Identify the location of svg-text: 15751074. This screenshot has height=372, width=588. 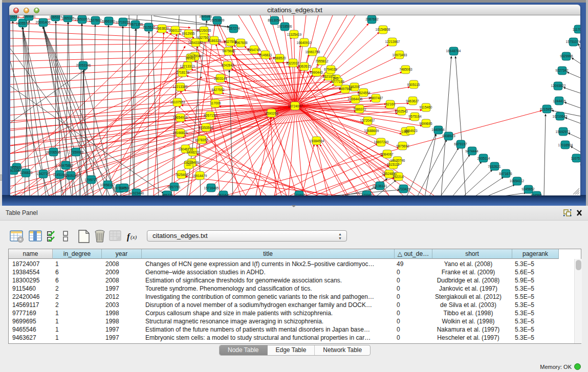
(573, 42).